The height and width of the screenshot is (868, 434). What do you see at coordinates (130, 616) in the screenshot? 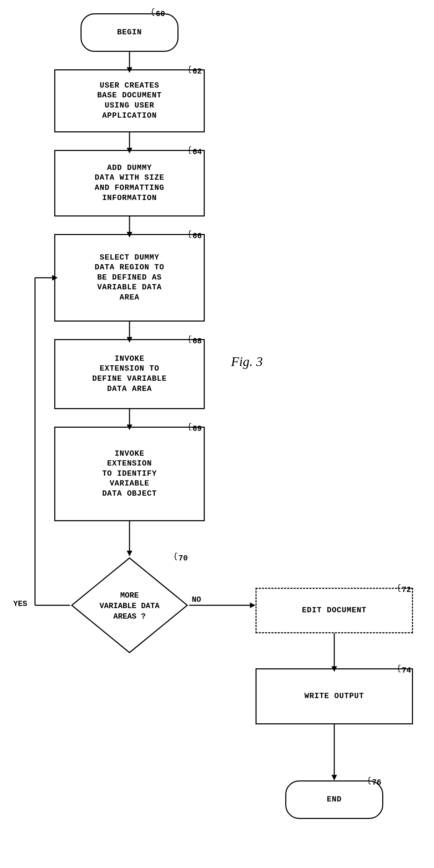
I see `svg-text: AREAS ?` at bounding box center [130, 616].